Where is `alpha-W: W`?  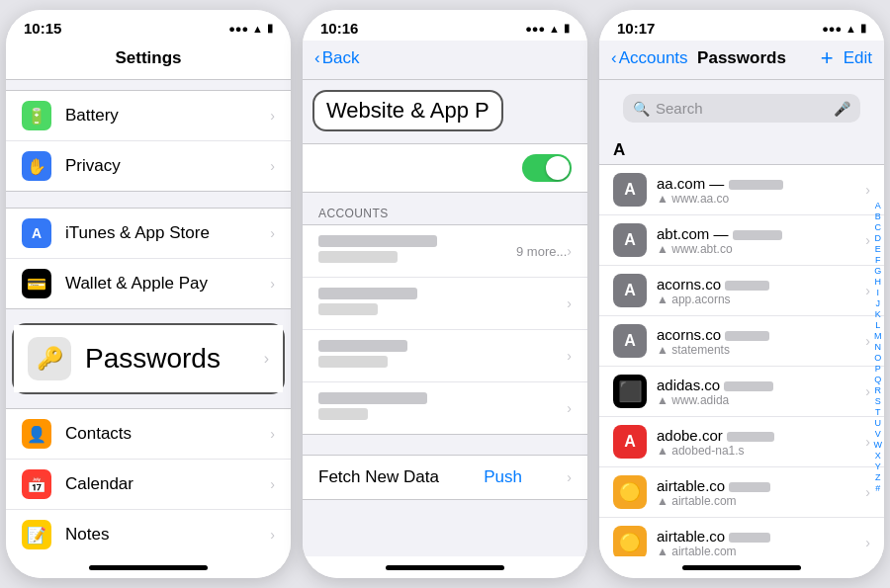
alpha-W: W is located at coordinates (878, 445).